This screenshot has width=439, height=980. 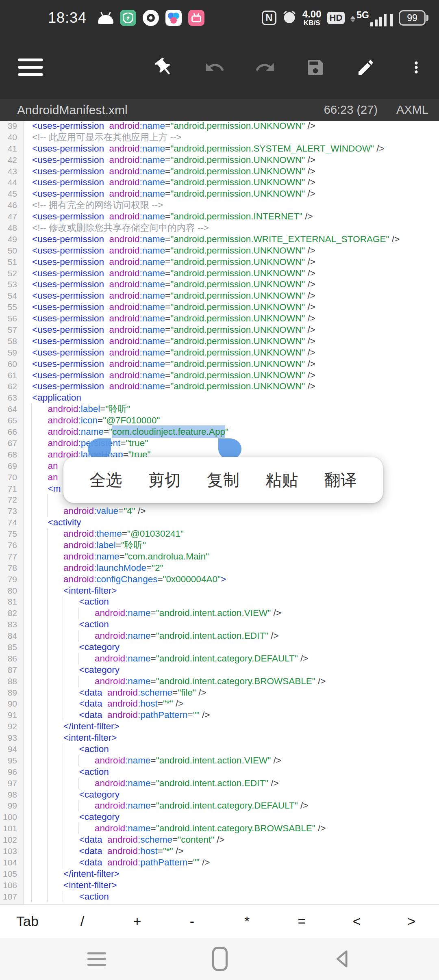 I want to click on code-line: 76android:label="聆听", so click(x=220, y=545).